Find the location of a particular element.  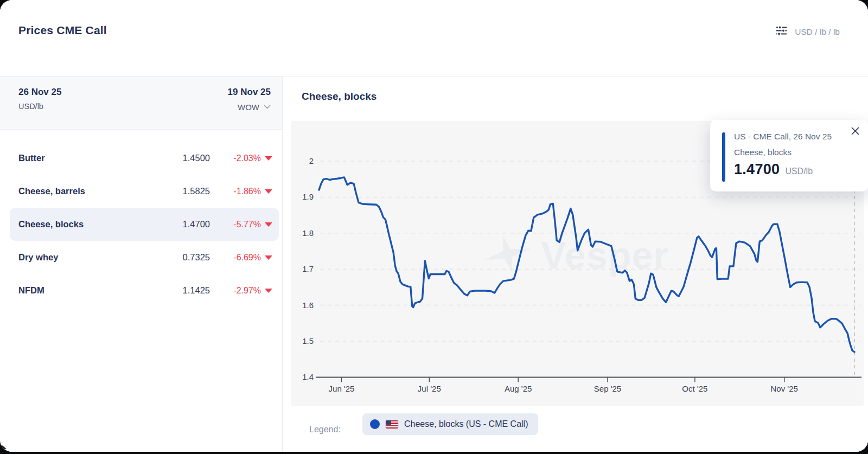

change-percent: -2.97% is located at coordinates (247, 291).